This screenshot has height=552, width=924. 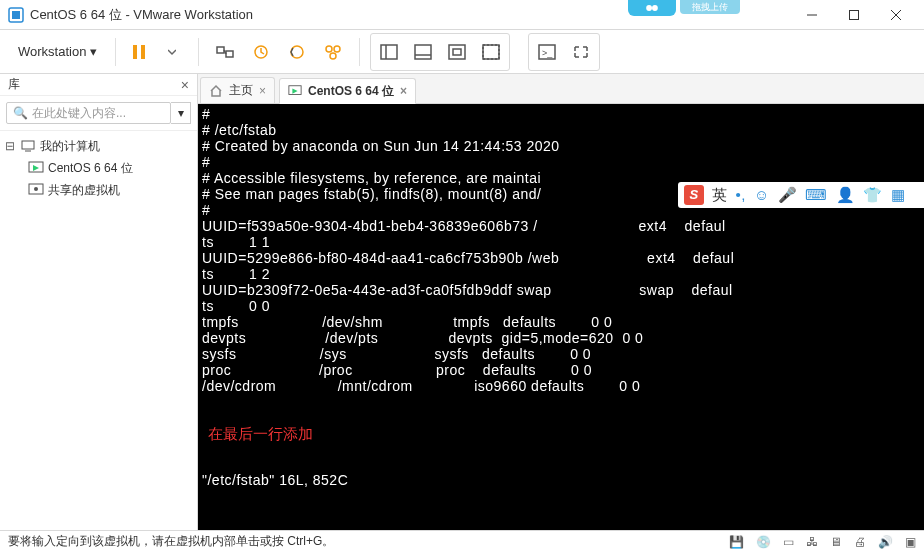 I want to click on ime-tools-icon: ▦, so click(x=898, y=195).